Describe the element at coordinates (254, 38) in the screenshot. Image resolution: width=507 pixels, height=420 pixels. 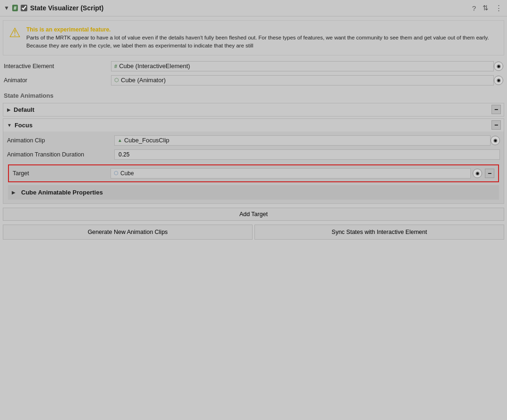
I see `warning-box: ⚠ This is an experimental feature. Parts…` at that location.